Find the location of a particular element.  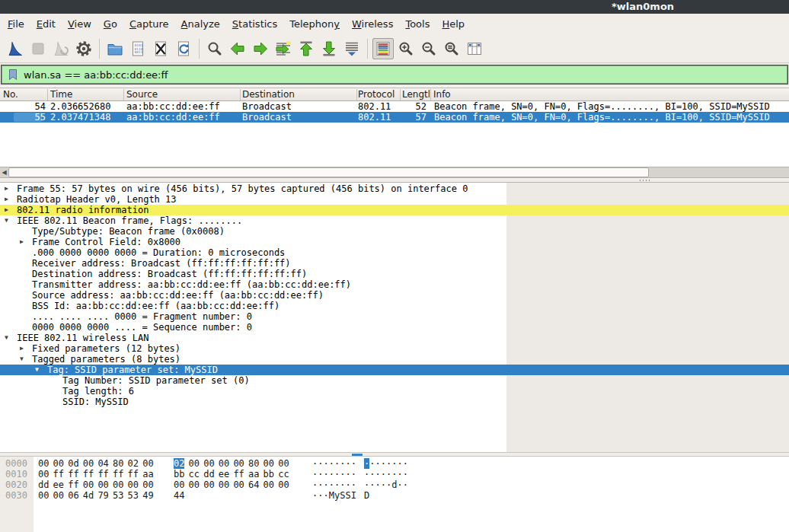

scrollbar-thumb is located at coordinates (329, 172).